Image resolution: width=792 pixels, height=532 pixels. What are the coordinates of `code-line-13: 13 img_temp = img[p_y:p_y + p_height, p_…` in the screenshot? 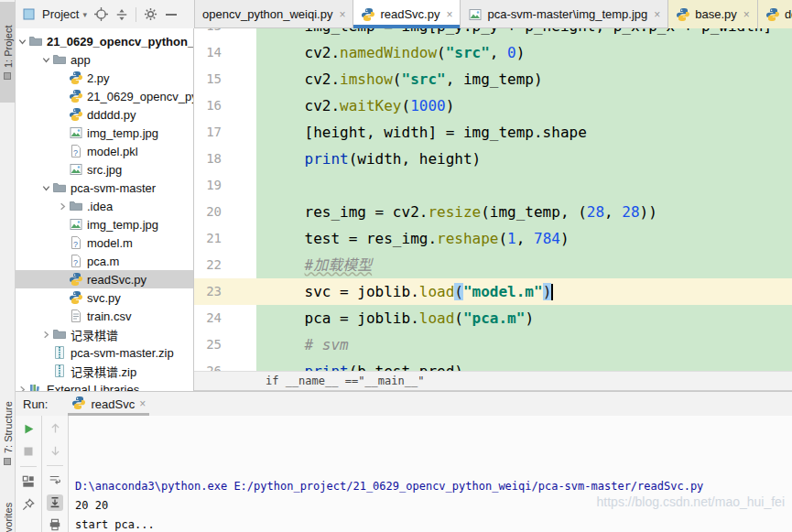 It's located at (493, 34).